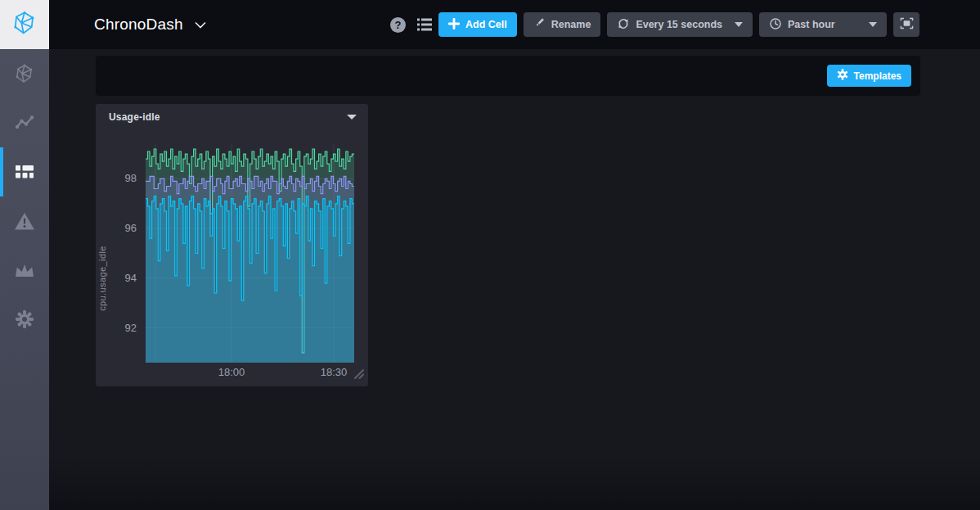  I want to click on cell-resize-handle, so click(358, 375).